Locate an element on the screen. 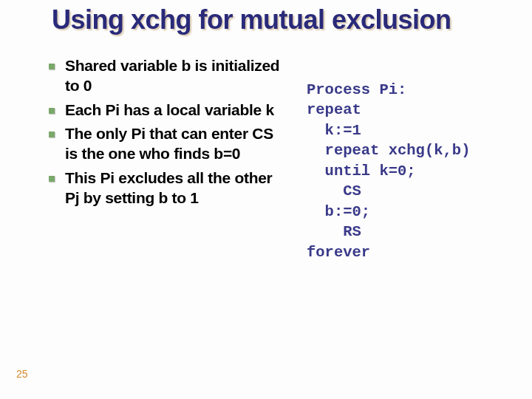 The height and width of the screenshot is (399, 532). bullet-item: Shared variable b is initialized to 0 is located at coordinates (166, 76).